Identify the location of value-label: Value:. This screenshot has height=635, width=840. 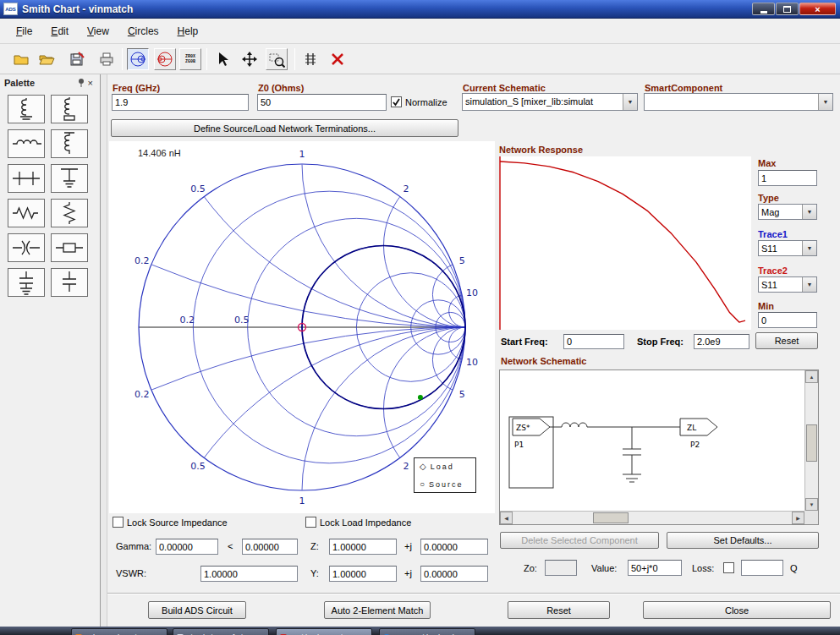
(604, 568).